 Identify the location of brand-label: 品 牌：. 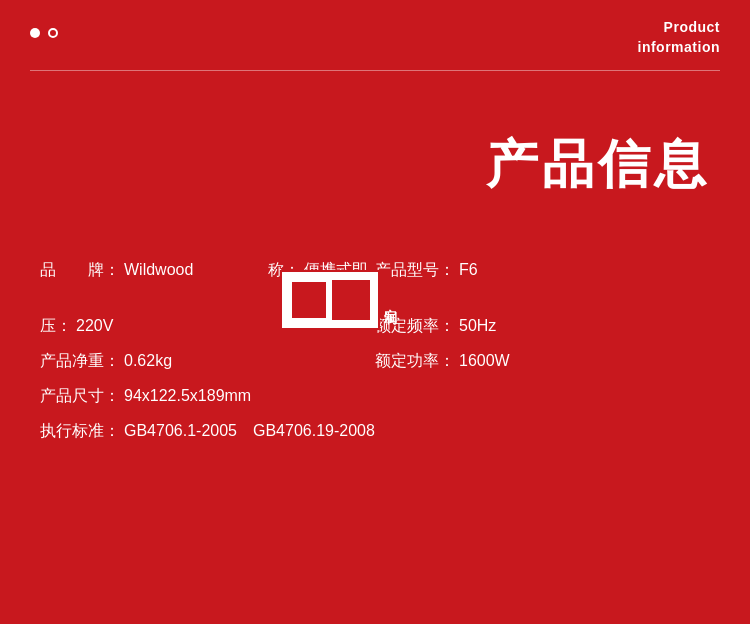
(80, 270).